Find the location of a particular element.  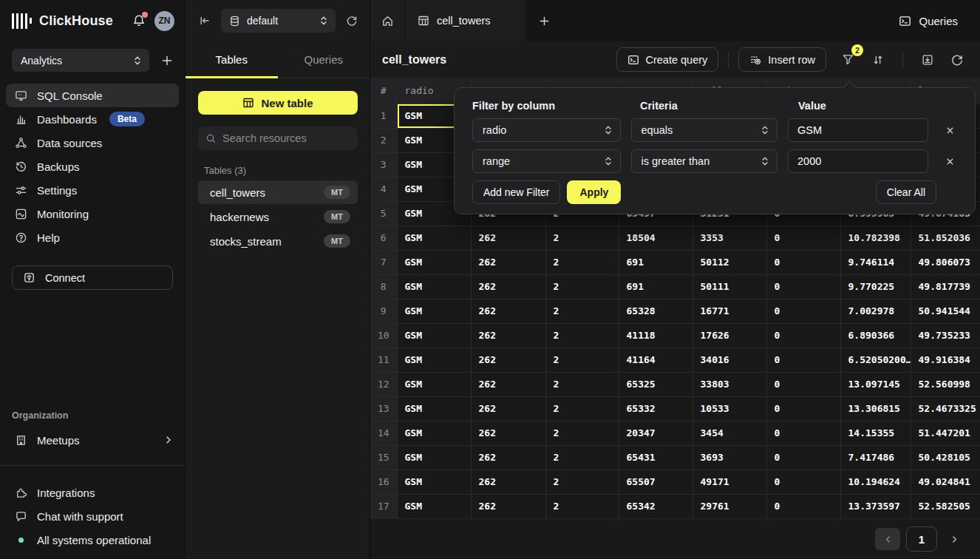

sort-button is located at coordinates (878, 60).